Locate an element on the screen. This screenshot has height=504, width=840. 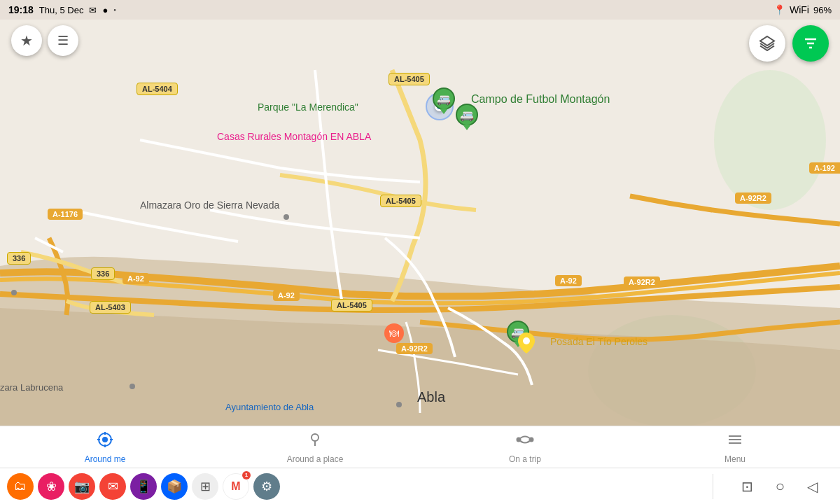
list-button: ☰ is located at coordinates (63, 41).